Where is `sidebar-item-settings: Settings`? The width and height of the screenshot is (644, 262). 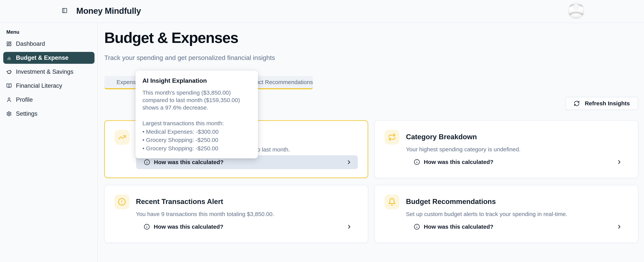 sidebar-item-settings: Settings is located at coordinates (49, 114).